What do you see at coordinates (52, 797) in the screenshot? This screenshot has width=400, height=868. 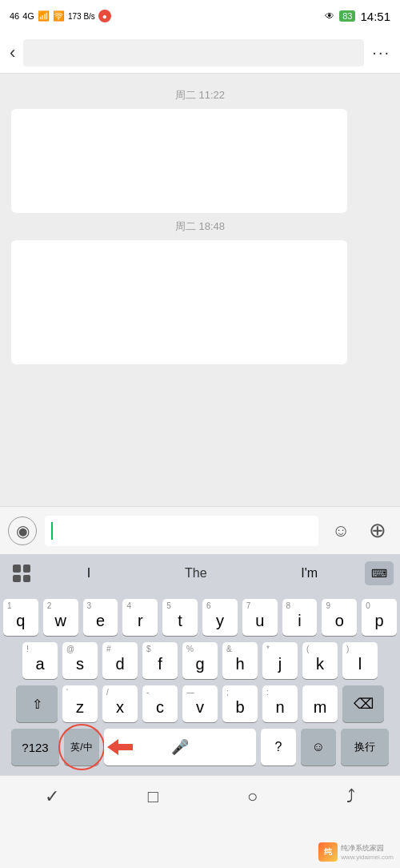 I see `nav-check-button: ✓` at bounding box center [52, 797].